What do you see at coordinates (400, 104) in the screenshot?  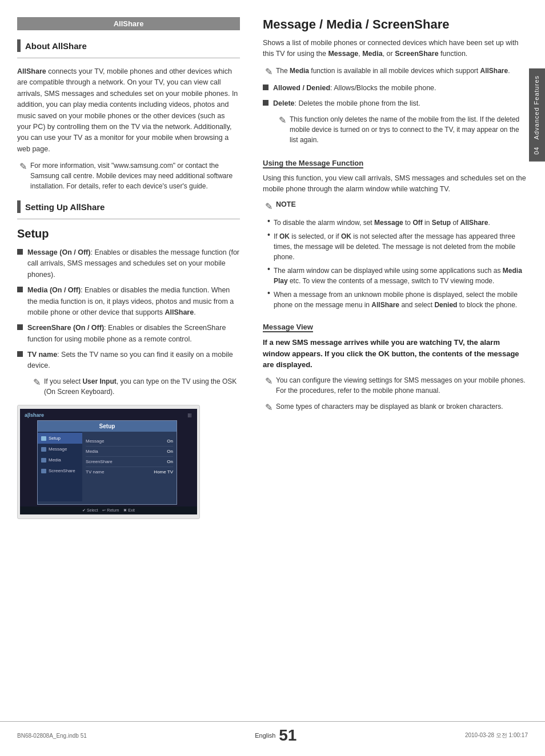 I see `bullet-text-r2: Delete: Deletes the mobile phone from th…` at bounding box center [400, 104].